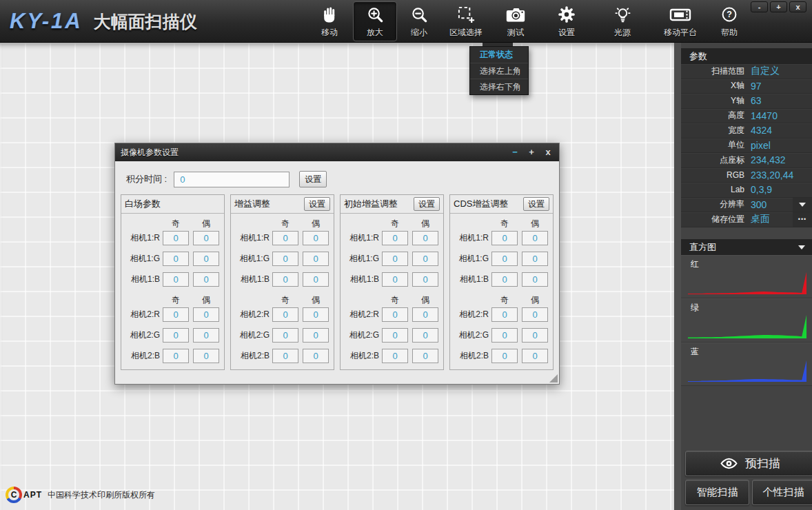  What do you see at coordinates (802, 205) in the screenshot?
I see `resolution-dropdown-button` at bounding box center [802, 205].